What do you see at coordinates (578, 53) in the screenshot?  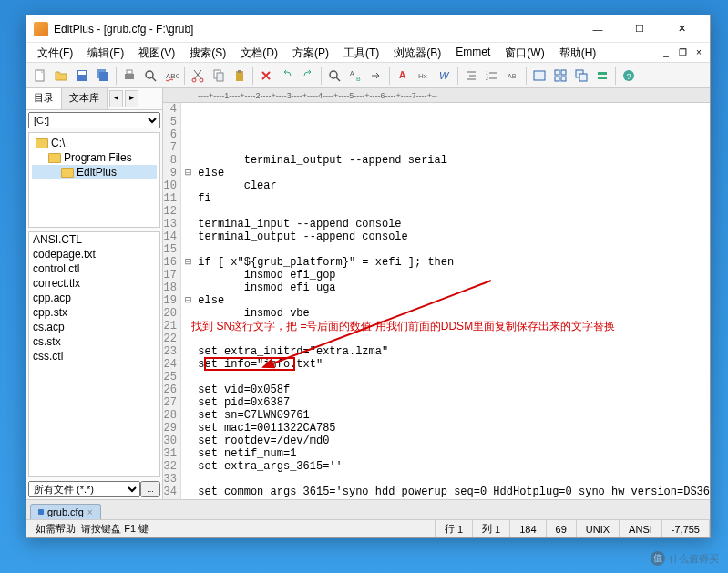 I see `menu-help: 帮助(H)` at bounding box center [578, 53].